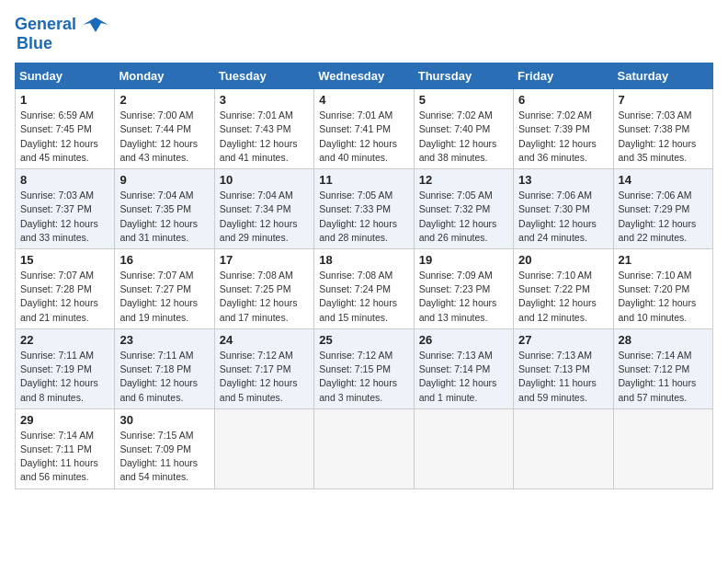  What do you see at coordinates (364, 368) in the screenshot?
I see `calendar-cell: 25Sunrise: 7:12 AMSunset: 7:15 PMDayligh…` at bounding box center [364, 368].